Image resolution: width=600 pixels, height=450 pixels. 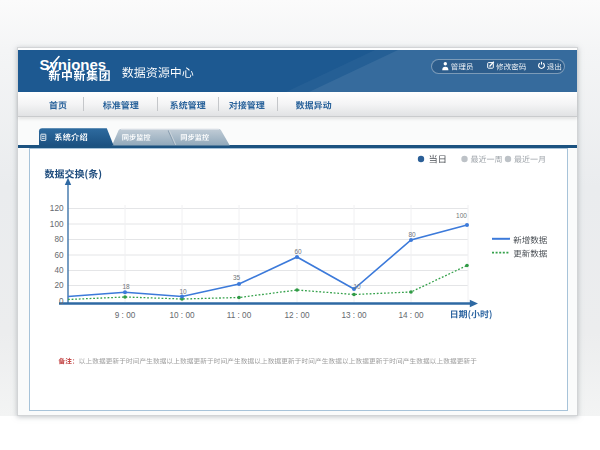 I want to click on svg-text: 35, so click(x=237, y=278).